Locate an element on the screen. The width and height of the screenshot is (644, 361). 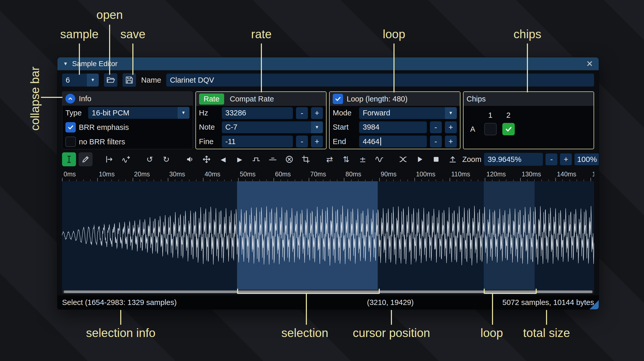
amplify-button is located at coordinates (190, 159).